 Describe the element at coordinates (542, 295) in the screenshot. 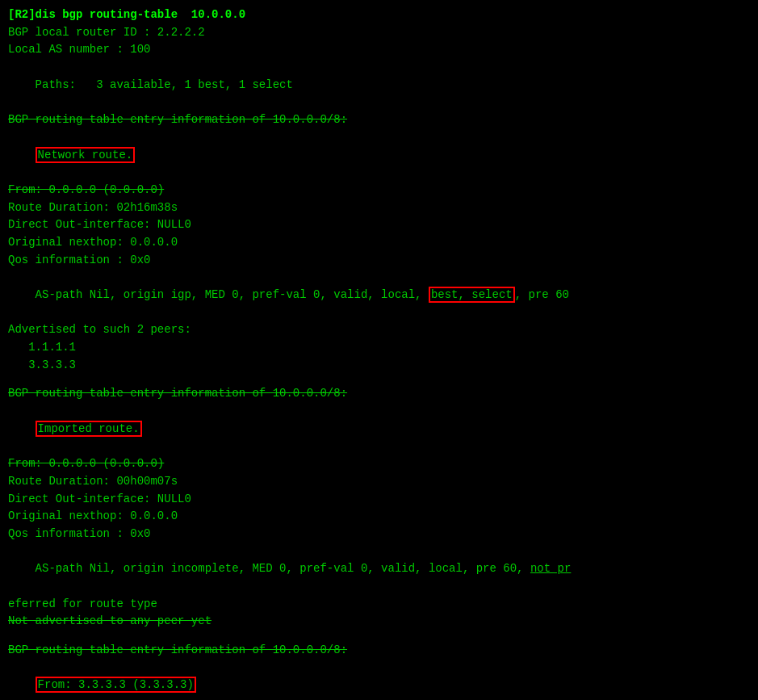

I see `as-path-suffix-1: , pre 60` at that location.